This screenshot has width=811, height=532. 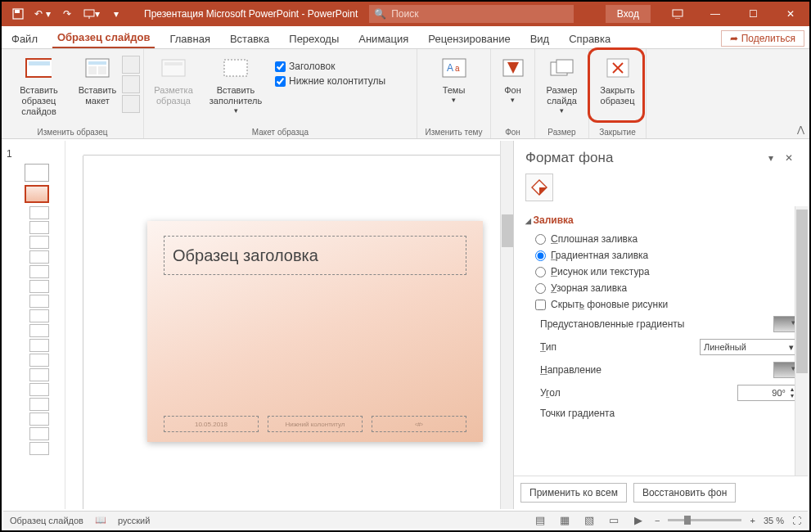 What do you see at coordinates (540, 39) in the screenshot?
I see `tab-view: Вид` at bounding box center [540, 39].